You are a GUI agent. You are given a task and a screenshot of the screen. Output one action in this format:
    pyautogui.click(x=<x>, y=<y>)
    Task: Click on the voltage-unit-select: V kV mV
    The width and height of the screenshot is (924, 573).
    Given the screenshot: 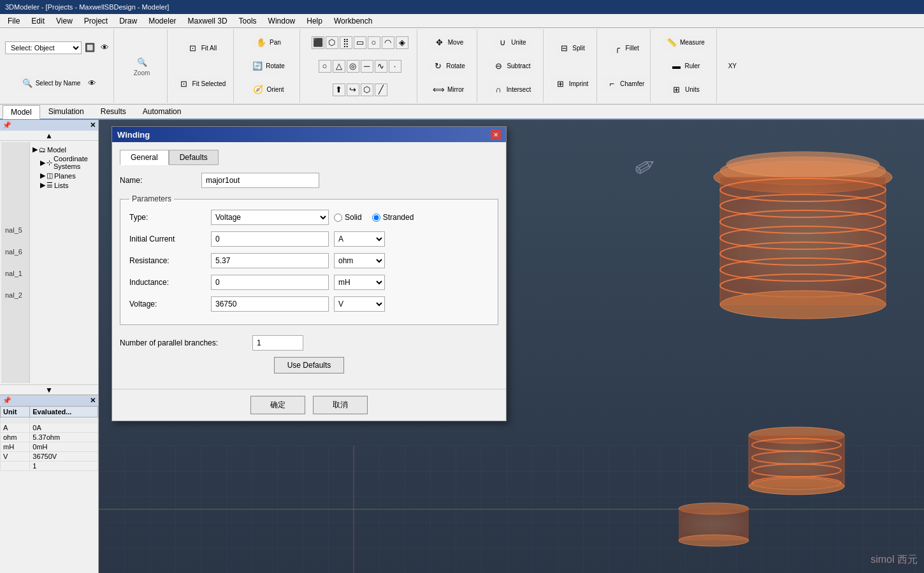 What is the action you would take?
    pyautogui.click(x=359, y=304)
    